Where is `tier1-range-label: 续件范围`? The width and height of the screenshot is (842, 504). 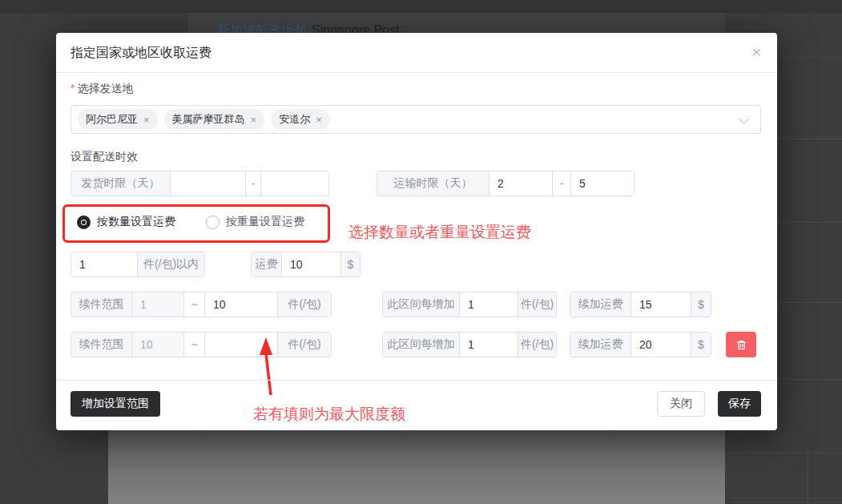
tier1-range-label: 续件范围 is located at coordinates (102, 304).